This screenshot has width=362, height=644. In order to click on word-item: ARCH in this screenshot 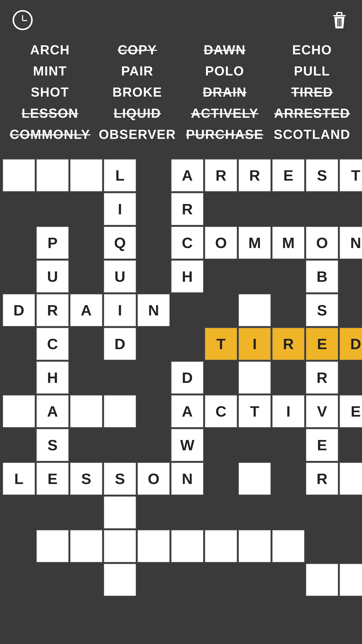, I will do `click(50, 50)`.